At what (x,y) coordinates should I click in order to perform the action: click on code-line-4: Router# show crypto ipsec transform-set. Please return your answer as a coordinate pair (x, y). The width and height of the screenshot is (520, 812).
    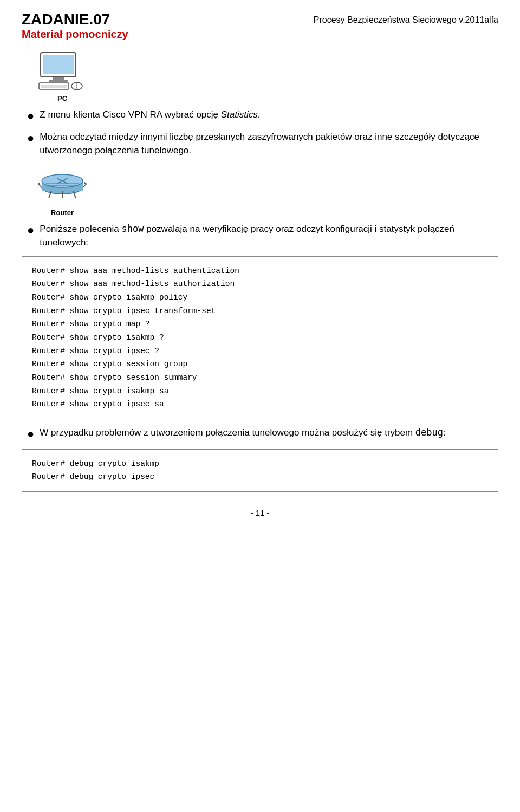
    Looking at the image, I should click on (260, 311).